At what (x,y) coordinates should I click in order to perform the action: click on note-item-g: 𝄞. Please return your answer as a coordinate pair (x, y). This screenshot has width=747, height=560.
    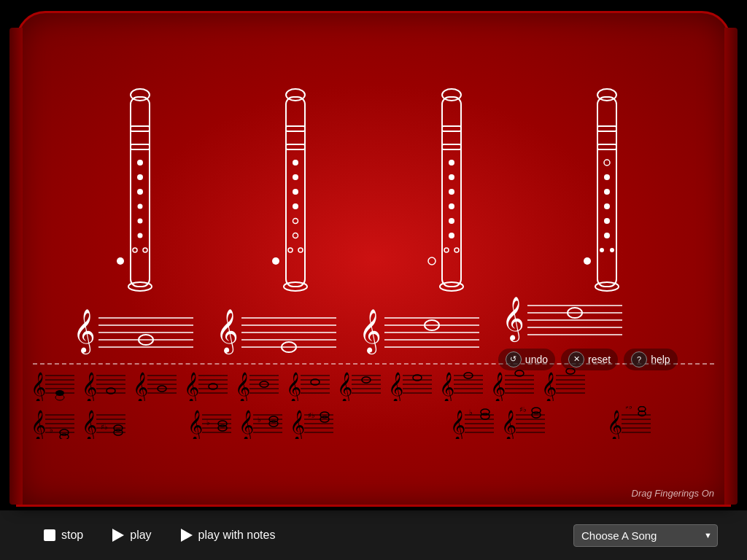
    Looking at the image, I should click on (257, 386).